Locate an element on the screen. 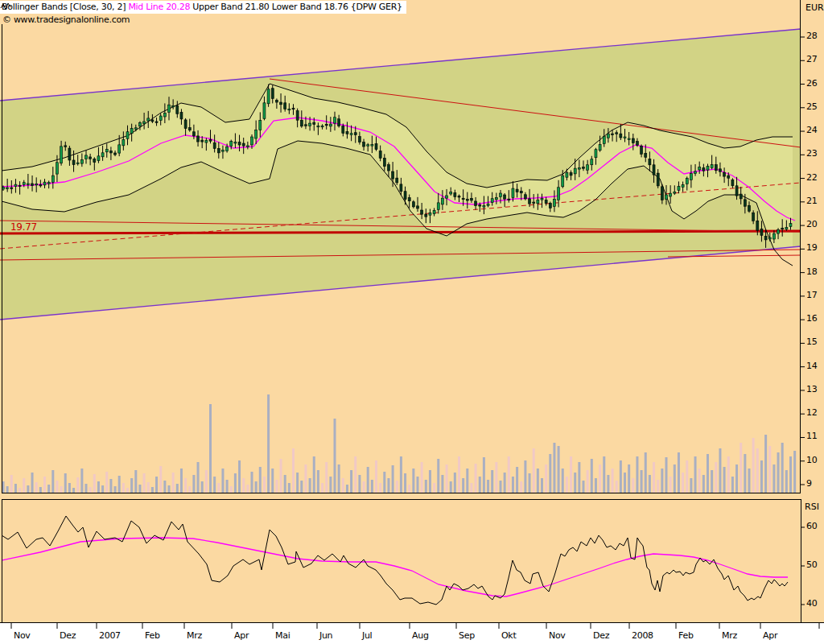 Image resolution: width=824 pixels, height=644 pixels. rsi-axis-label: 50 is located at coordinates (811, 565).